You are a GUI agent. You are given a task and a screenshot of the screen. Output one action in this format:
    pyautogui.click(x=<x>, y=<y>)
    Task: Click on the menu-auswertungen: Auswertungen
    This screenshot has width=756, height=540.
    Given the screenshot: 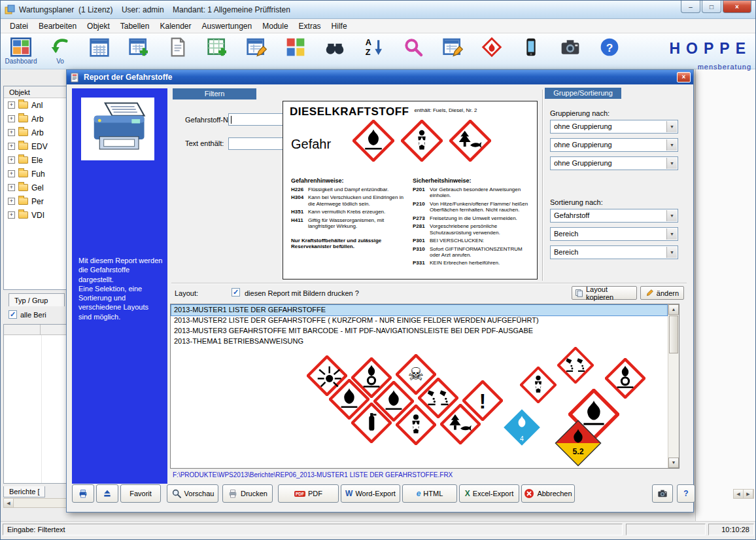 What is the action you would take?
    pyautogui.click(x=228, y=26)
    